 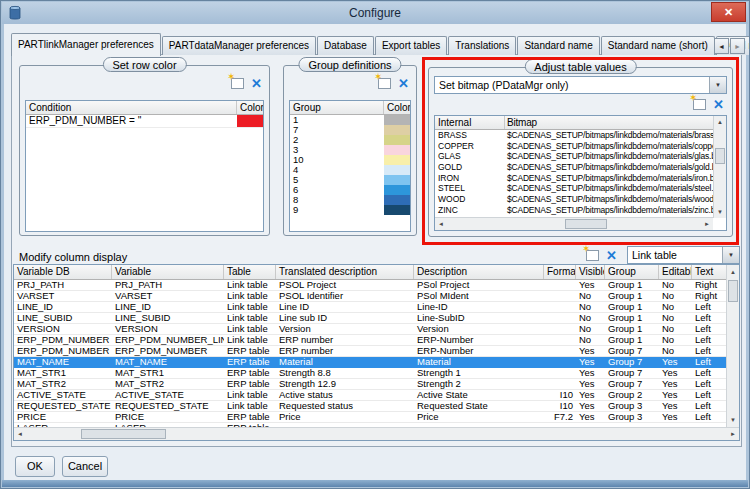 What do you see at coordinates (574, 136) in the screenshot?
I see `bitmap-row: BRASS $CADENAS_SETUP/bitmaps/linkdbdemo/…` at bounding box center [574, 136].